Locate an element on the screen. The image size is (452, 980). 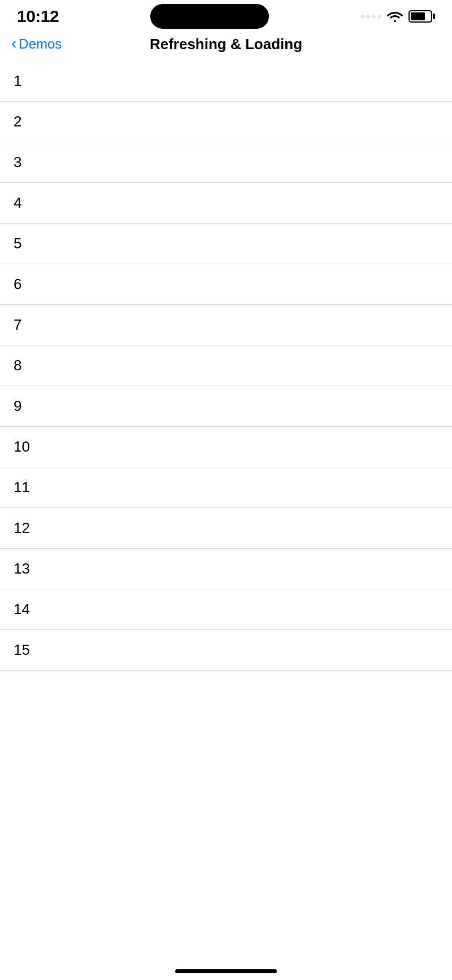
list-item: 15 is located at coordinates (226, 650).